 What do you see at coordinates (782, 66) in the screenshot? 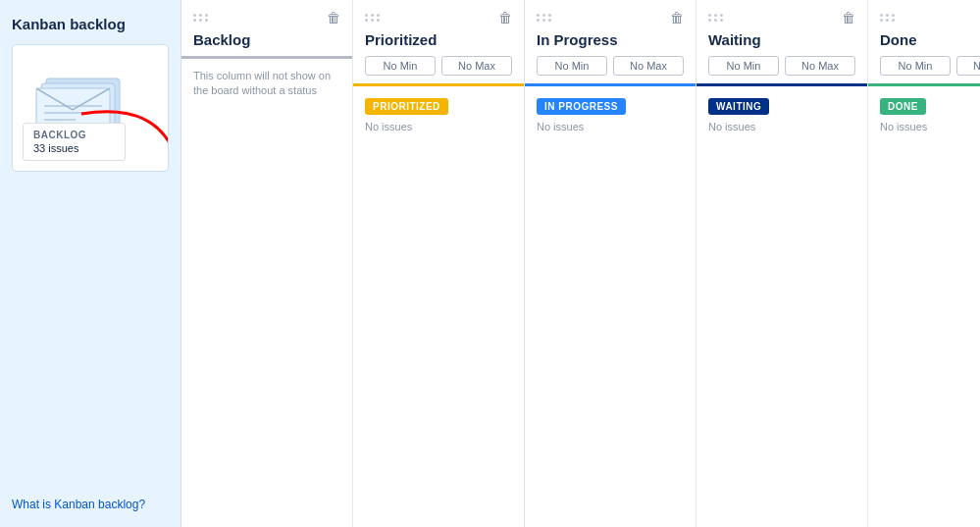
I see `column-min-max-waiting: No Min No Max` at bounding box center [782, 66].